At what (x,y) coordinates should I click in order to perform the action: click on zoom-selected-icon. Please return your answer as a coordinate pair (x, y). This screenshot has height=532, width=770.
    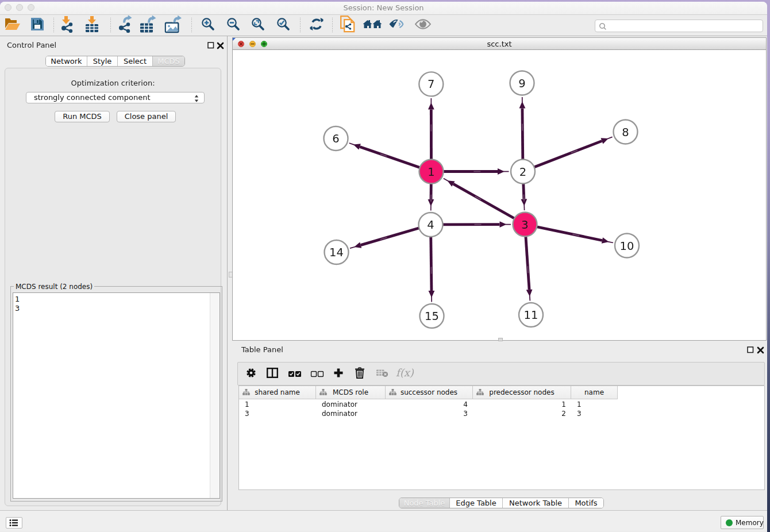
    Looking at the image, I should click on (283, 25).